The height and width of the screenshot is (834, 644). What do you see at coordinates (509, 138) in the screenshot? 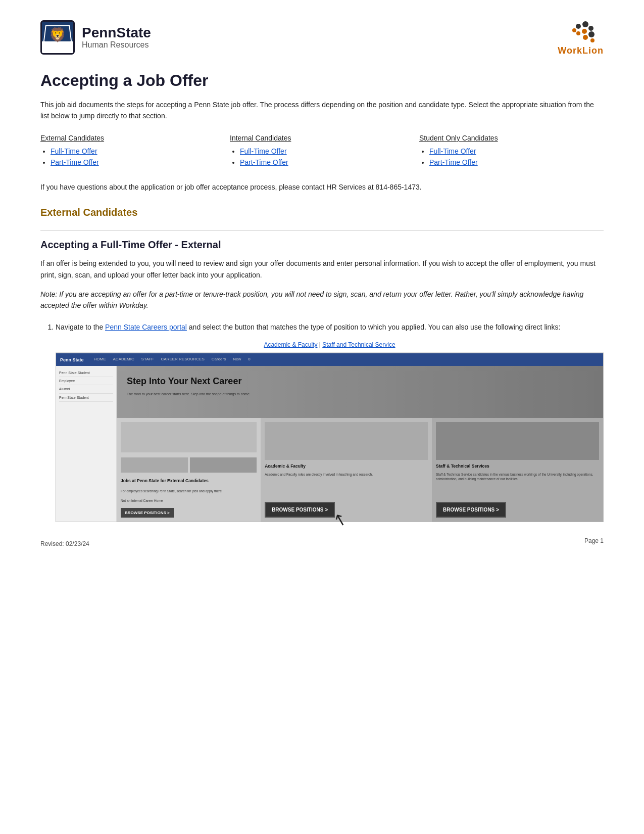
I see `student-candidates-header: Student Only Candidates` at bounding box center [509, 138].